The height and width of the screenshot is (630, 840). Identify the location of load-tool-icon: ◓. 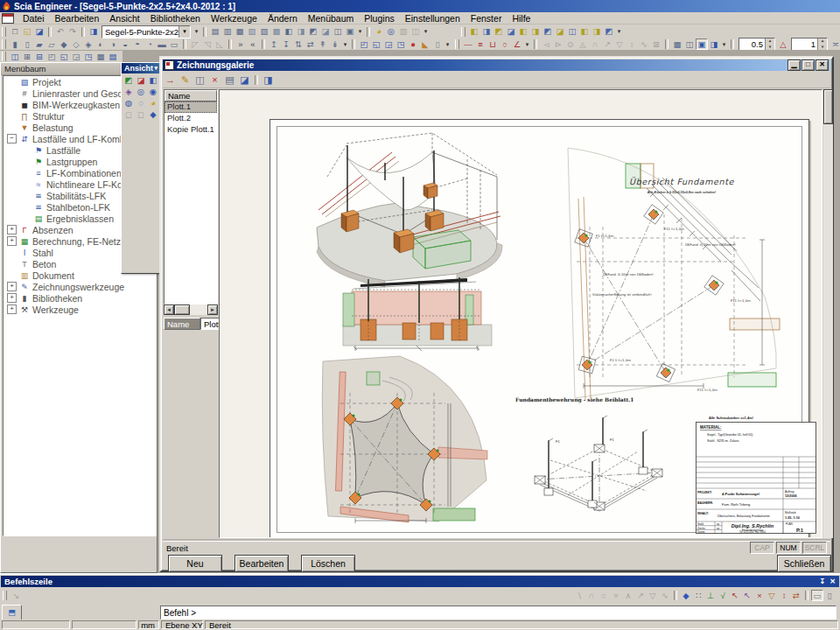
(137, 44).